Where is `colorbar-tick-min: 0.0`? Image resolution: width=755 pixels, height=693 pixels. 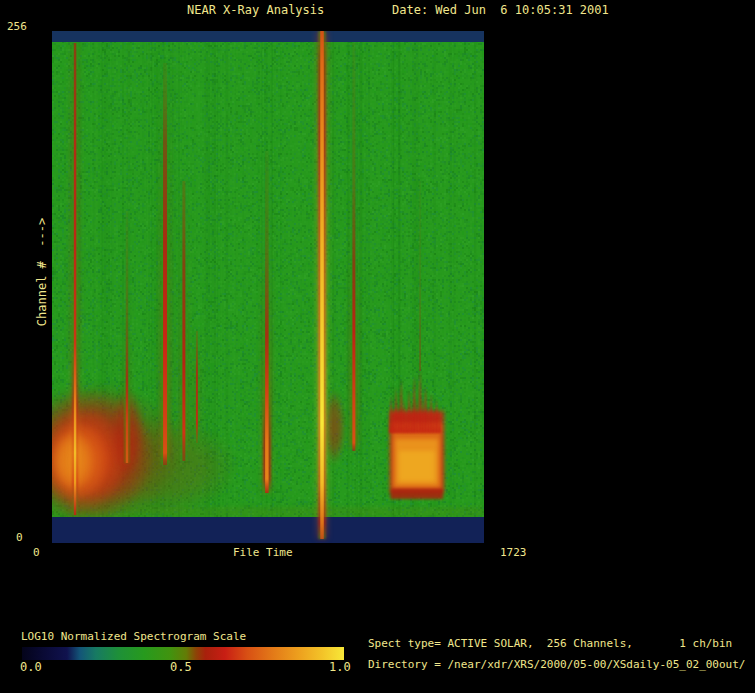 colorbar-tick-min: 0.0 is located at coordinates (31, 668).